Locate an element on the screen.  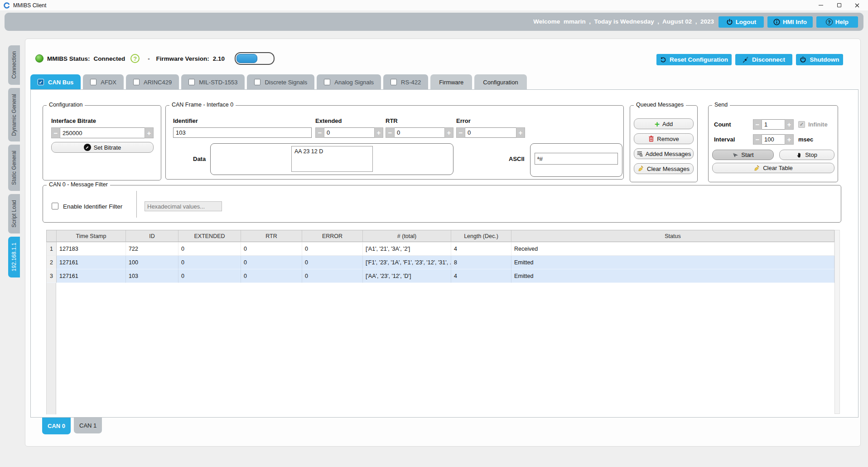
tab-rs-422: RS-422 is located at coordinates (406, 82).